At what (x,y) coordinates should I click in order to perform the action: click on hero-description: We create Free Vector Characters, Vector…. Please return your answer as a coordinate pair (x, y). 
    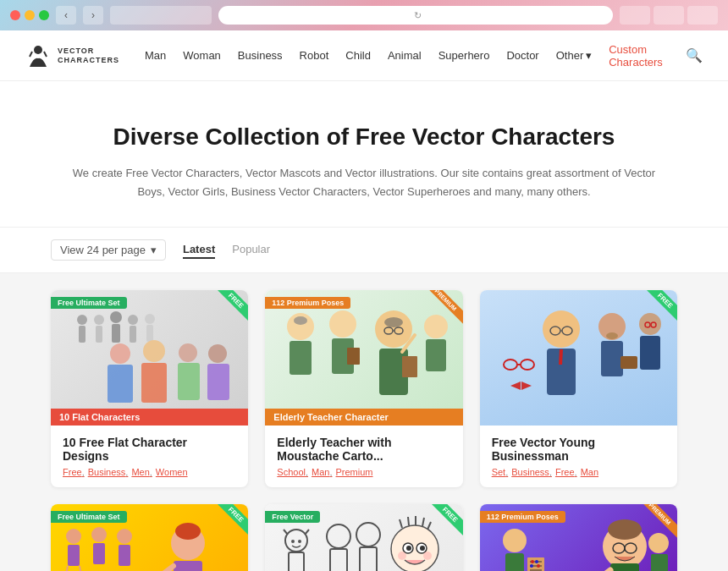
    Looking at the image, I should click on (364, 183).